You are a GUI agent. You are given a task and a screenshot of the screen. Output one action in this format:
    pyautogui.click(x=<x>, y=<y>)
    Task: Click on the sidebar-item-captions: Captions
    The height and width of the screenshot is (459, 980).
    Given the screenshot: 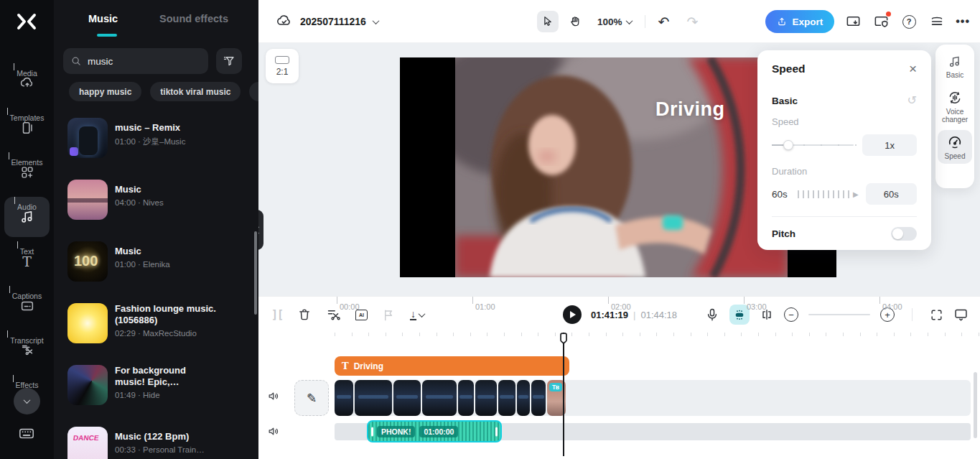 What is the action you would take?
    pyautogui.click(x=27, y=306)
    